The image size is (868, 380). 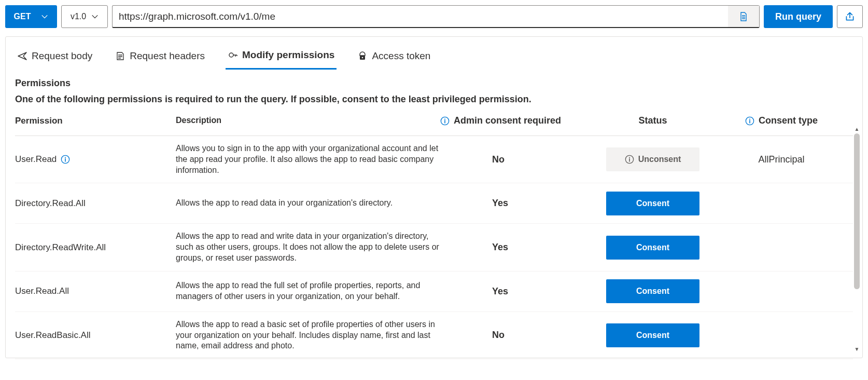 I want to click on table-row: User.ReadAllows you to sign in to the ap…, so click(x=434, y=160).